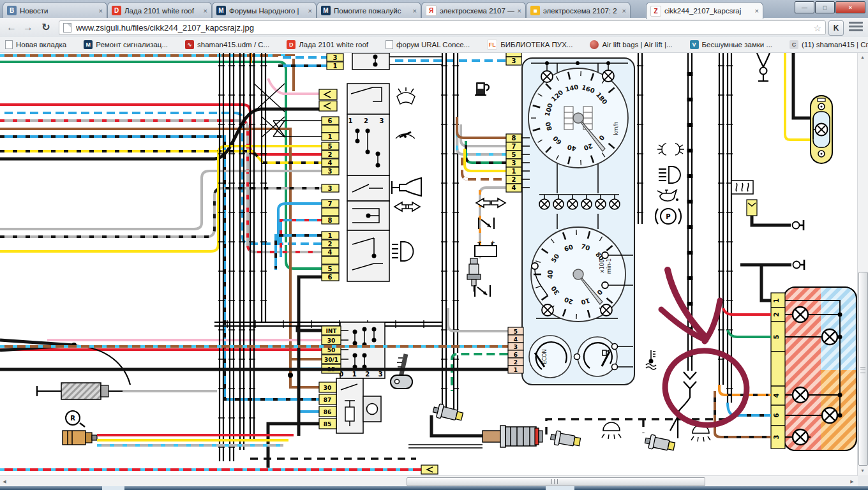 Image resolution: width=868 pixels, height=490 pixels. I want to click on svg-text: 1 2 3, so click(369, 121).